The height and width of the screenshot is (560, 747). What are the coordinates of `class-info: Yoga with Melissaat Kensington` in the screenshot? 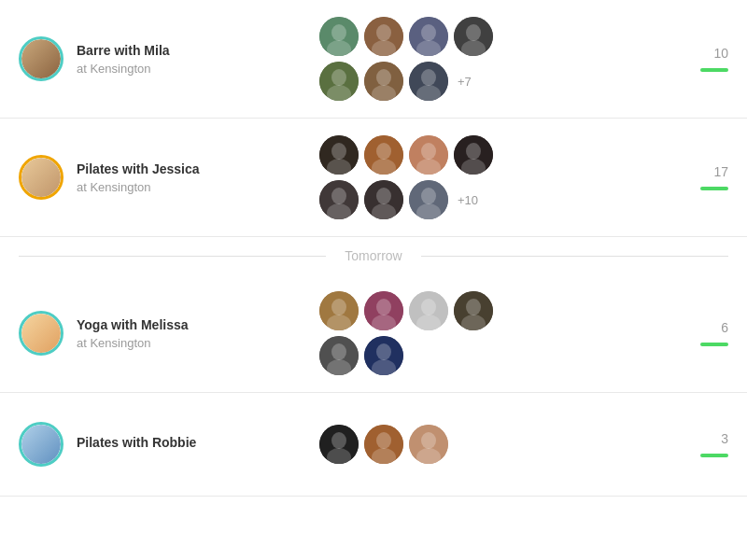 It's located at (170, 334).